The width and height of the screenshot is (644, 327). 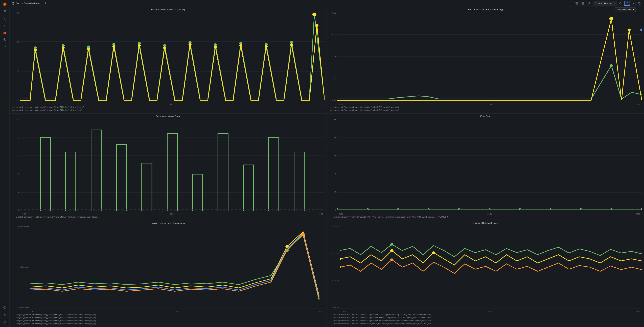 I want to click on panel-cpu-legend: {exported_job="recommendationservice", i…, so click(x=168, y=109).